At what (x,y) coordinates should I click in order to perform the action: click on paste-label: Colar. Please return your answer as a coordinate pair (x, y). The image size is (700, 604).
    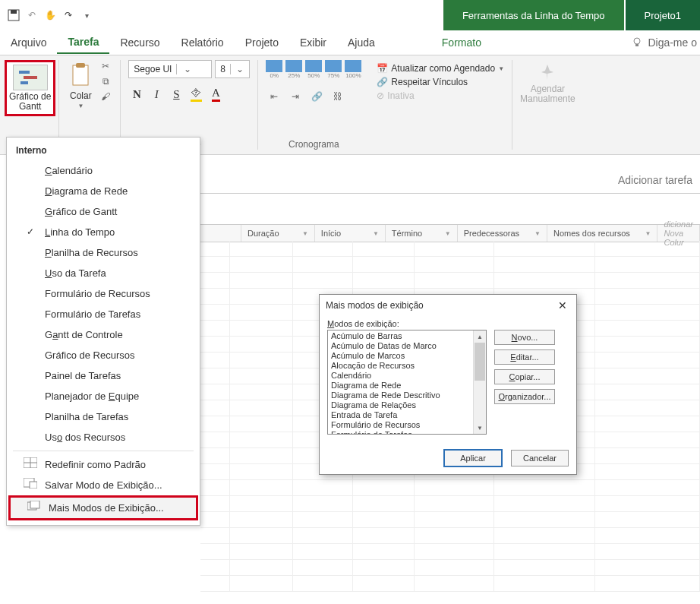
    Looking at the image, I should click on (80, 96).